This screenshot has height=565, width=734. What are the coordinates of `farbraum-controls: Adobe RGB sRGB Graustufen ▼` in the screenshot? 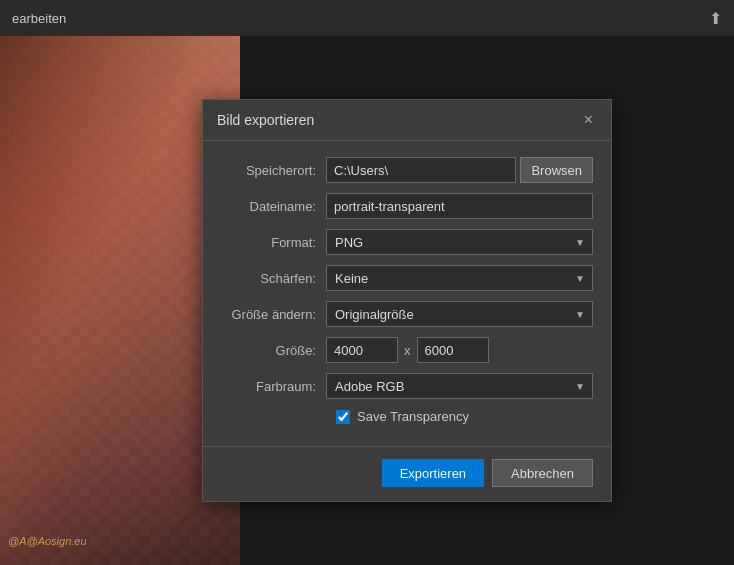 It's located at (460, 386).